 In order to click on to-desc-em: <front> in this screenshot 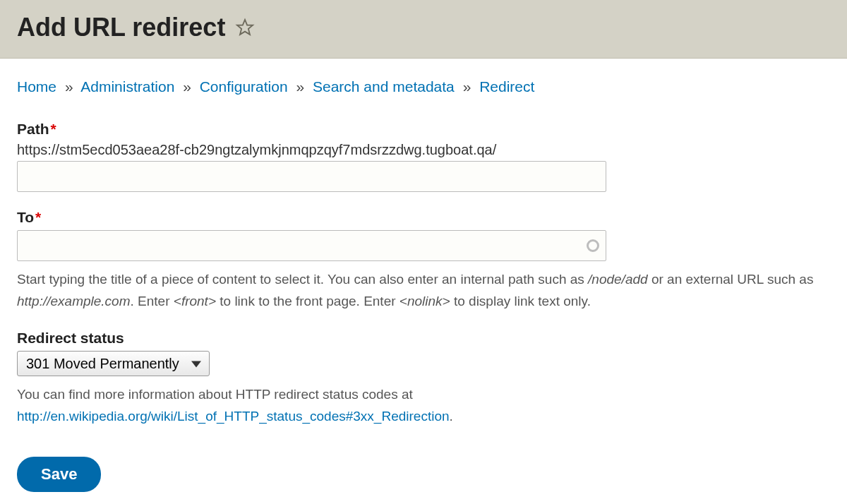, I will do `click(195, 301)`.